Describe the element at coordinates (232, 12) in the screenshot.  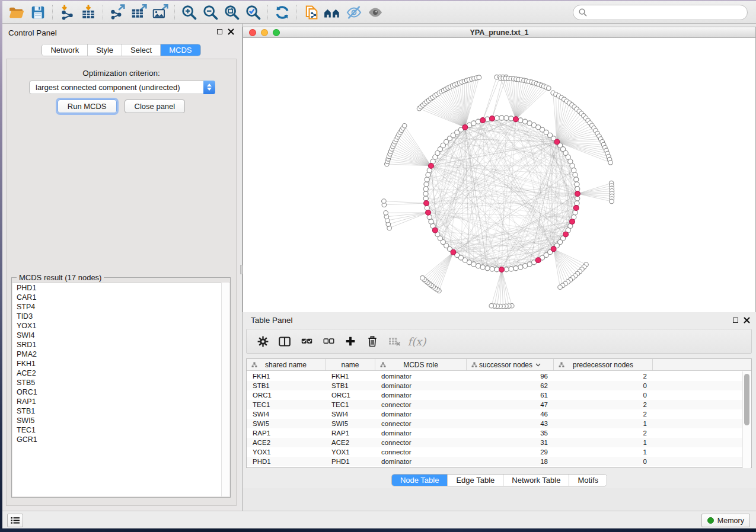
I see `zoom-fit-button` at that location.